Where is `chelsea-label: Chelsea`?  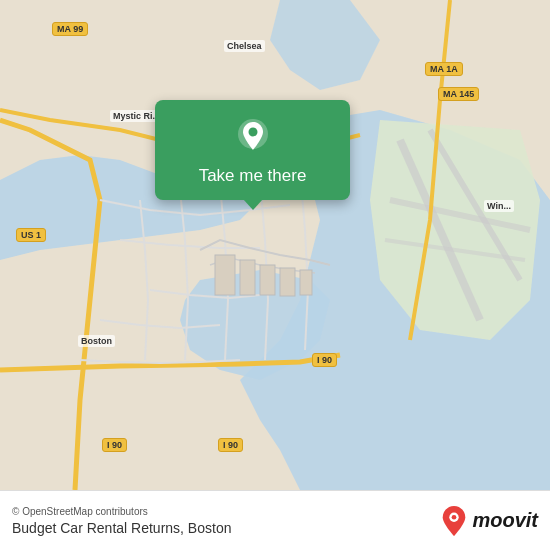
chelsea-label: Chelsea is located at coordinates (244, 46).